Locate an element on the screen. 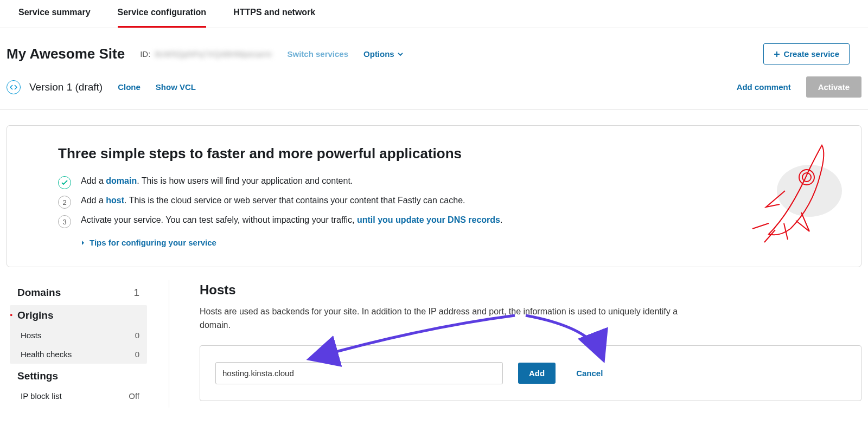  main-tabs: Service summary Service configuration HT… is located at coordinates (434, 14).